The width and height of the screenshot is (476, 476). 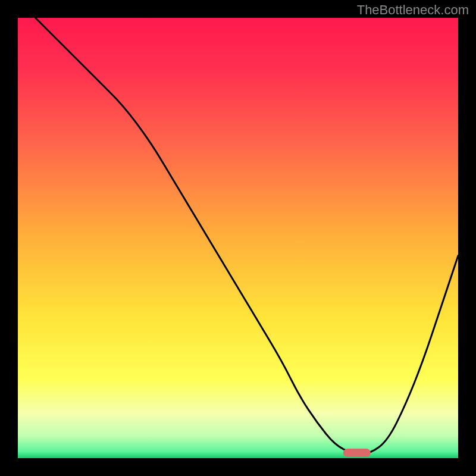 What do you see at coordinates (413, 10) in the screenshot?
I see `watermark-text: TheBottleneck.com` at bounding box center [413, 10].